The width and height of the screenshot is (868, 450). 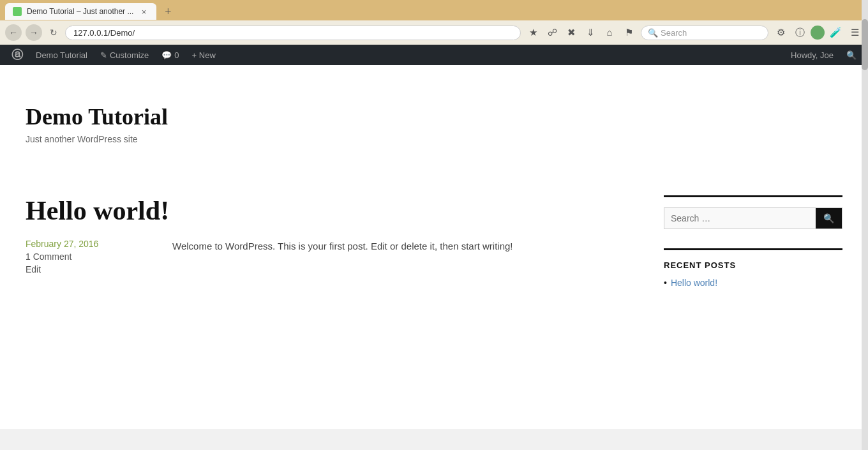 What do you see at coordinates (753, 266) in the screenshot?
I see `recent-posts-title: RECENT POSTS` at bounding box center [753, 266].